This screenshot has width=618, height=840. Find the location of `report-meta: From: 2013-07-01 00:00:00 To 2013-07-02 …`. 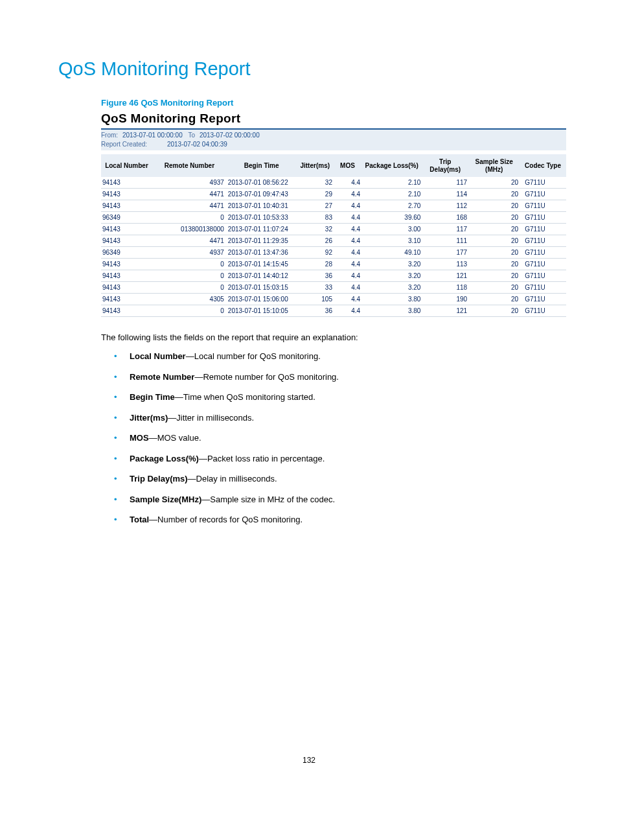

report-meta: From: 2013-07-01 00:00:00 To 2013-07-02 … is located at coordinates (334, 139).